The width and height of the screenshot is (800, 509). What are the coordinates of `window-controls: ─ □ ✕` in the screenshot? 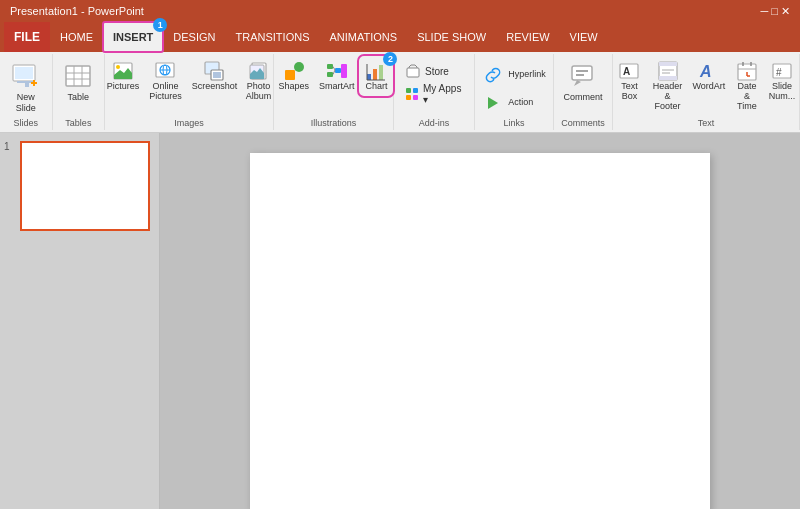 It's located at (775, 12).